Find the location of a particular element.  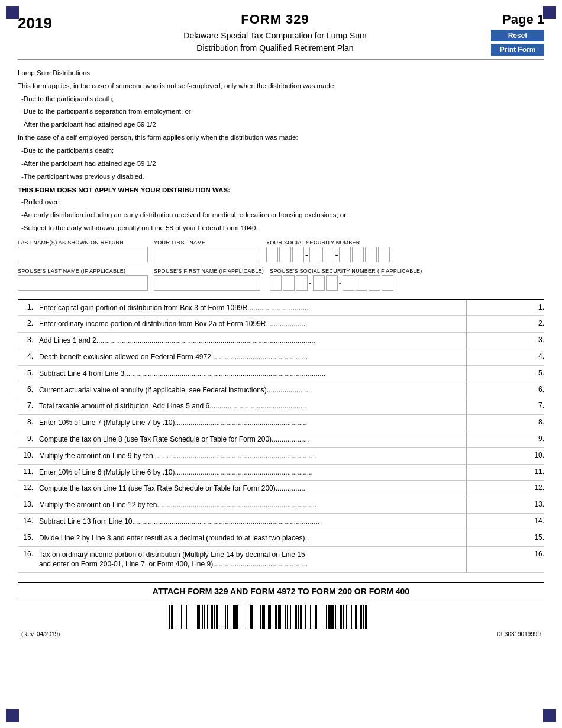

line-desc-6: Current actuarial value of annuity (if a… is located at coordinates (251, 391).